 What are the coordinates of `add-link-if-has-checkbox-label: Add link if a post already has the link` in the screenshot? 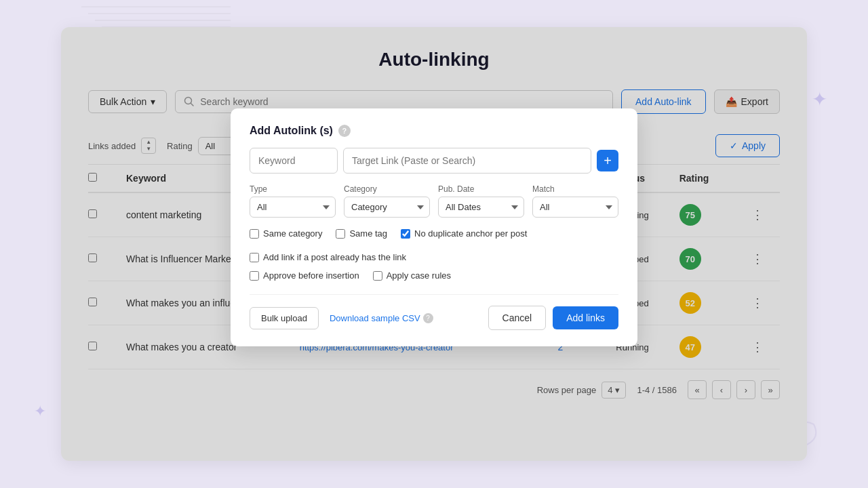 It's located at (328, 258).